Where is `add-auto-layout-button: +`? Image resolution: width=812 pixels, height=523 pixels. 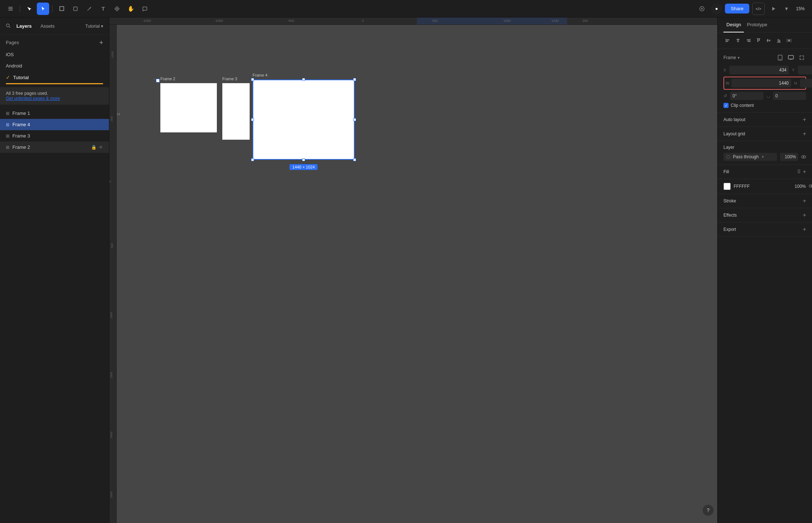
add-auto-layout-button: + is located at coordinates (805, 120).